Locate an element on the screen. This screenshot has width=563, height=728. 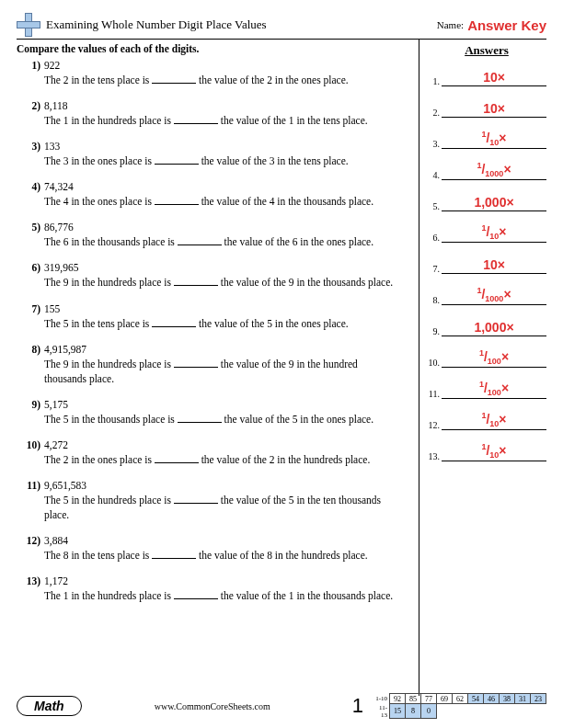
question-number: 7) is located at coordinates (30, 309).